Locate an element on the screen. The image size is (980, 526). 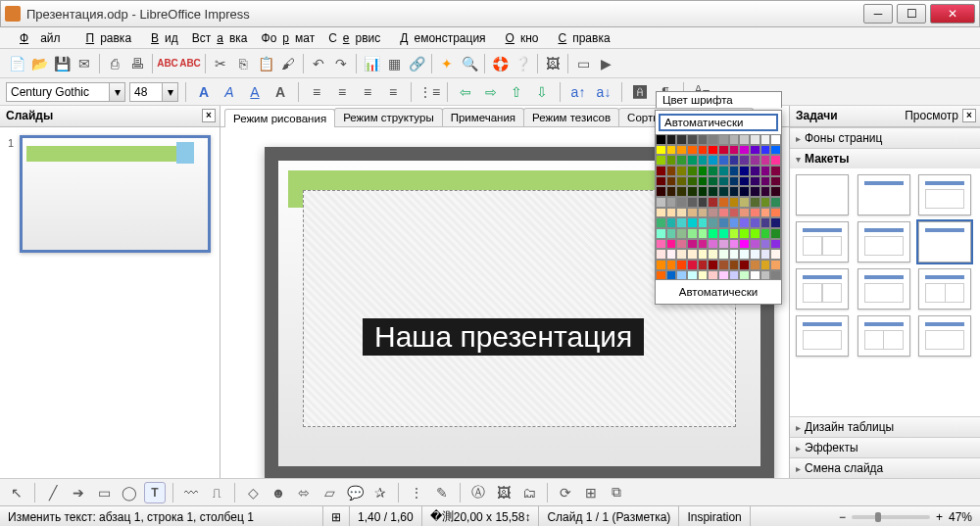
moveup-icon: ⇧ is located at coordinates (516, 92).